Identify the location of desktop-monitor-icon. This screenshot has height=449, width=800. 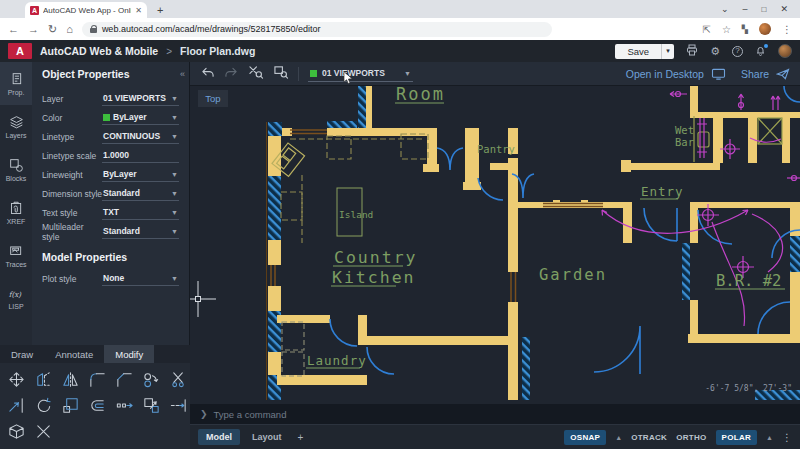
(718, 74).